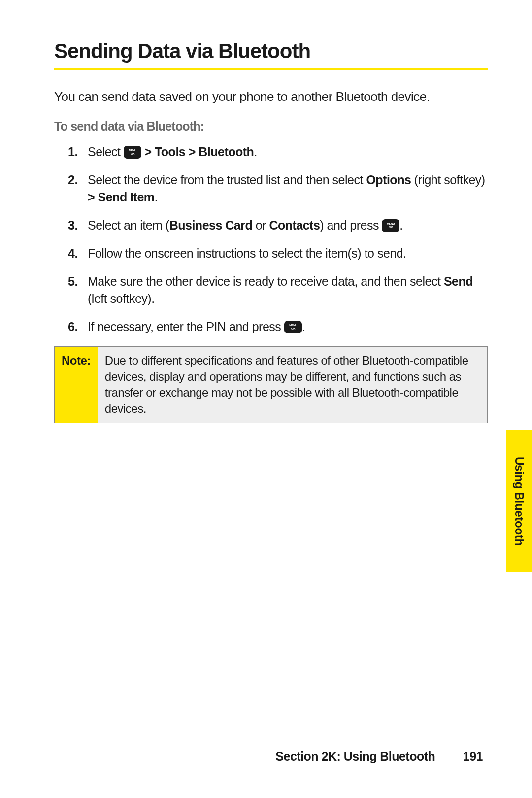  Describe the element at coordinates (78, 226) in the screenshot. I see `step-number: 3.` at that location.